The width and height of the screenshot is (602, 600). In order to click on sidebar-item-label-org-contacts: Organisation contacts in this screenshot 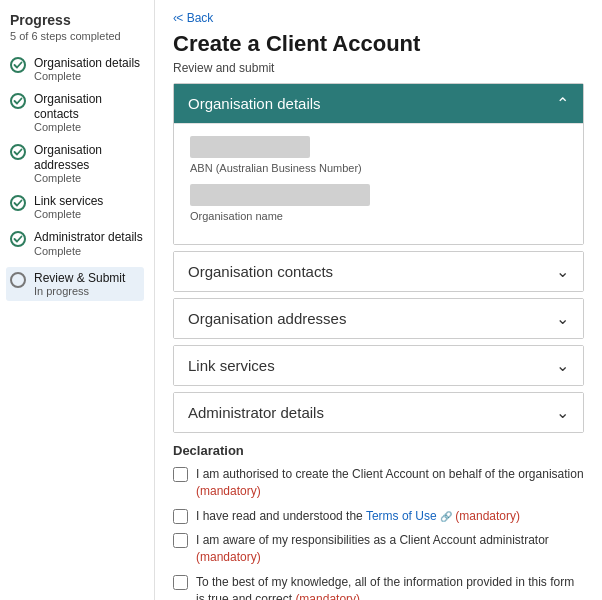, I will do `click(89, 106)`.